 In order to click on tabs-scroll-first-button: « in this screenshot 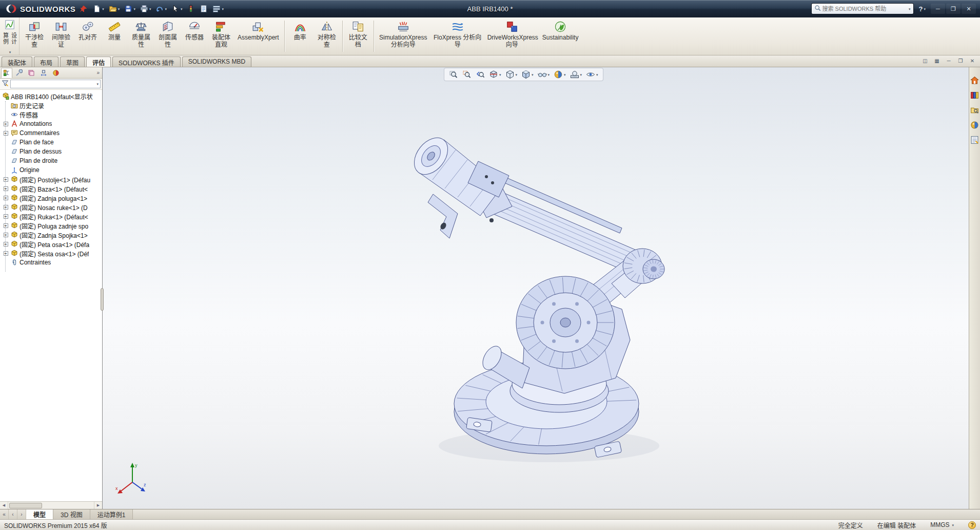, I will do `click(4, 515)`.